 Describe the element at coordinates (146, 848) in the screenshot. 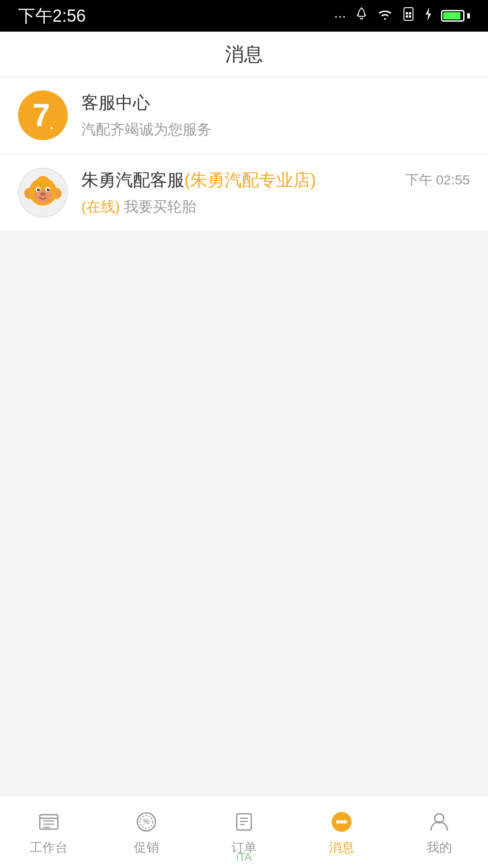

I see `nav-label-promotion: 促销` at that location.